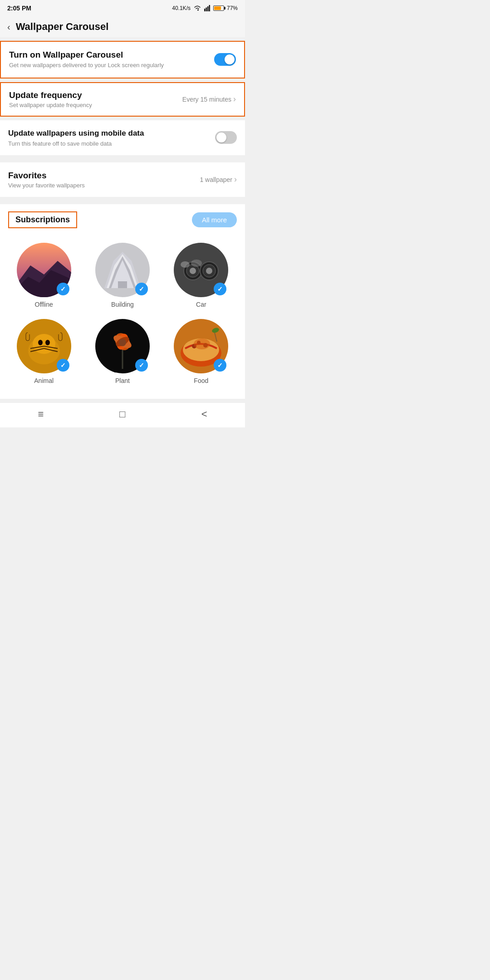 The image size is (490, 980). What do you see at coordinates (122, 316) in the screenshot?
I see `subscription-grid: ✓ Offline ✓ Building` at bounding box center [122, 316].